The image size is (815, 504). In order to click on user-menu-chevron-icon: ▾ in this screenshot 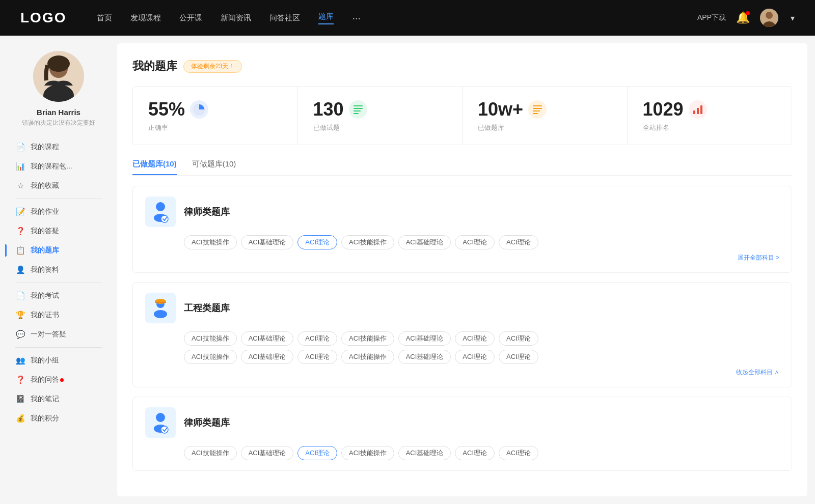, I will do `click(793, 18)`.